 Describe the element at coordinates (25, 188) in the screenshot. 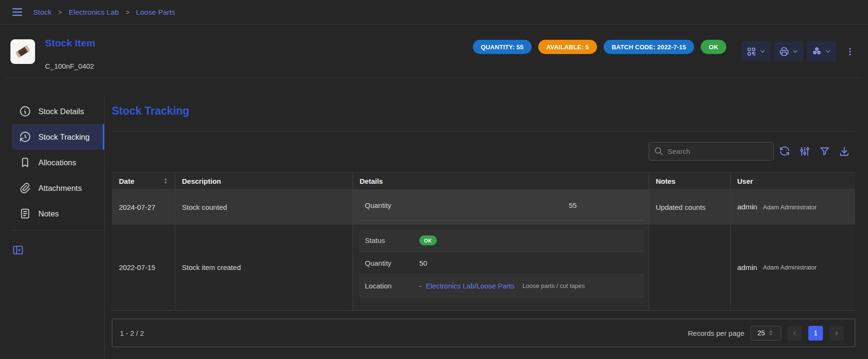

I see `paperclip-icon` at that location.